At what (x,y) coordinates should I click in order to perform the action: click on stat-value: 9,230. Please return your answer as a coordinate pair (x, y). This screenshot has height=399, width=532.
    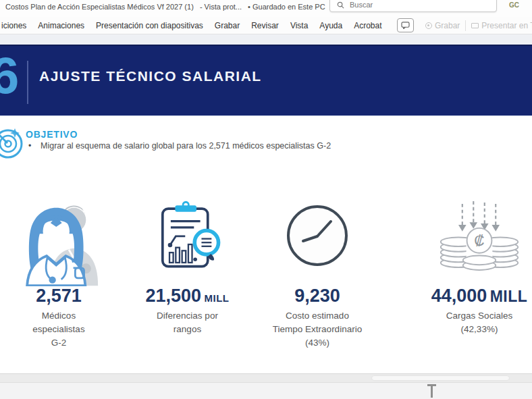
    Looking at the image, I should click on (317, 296).